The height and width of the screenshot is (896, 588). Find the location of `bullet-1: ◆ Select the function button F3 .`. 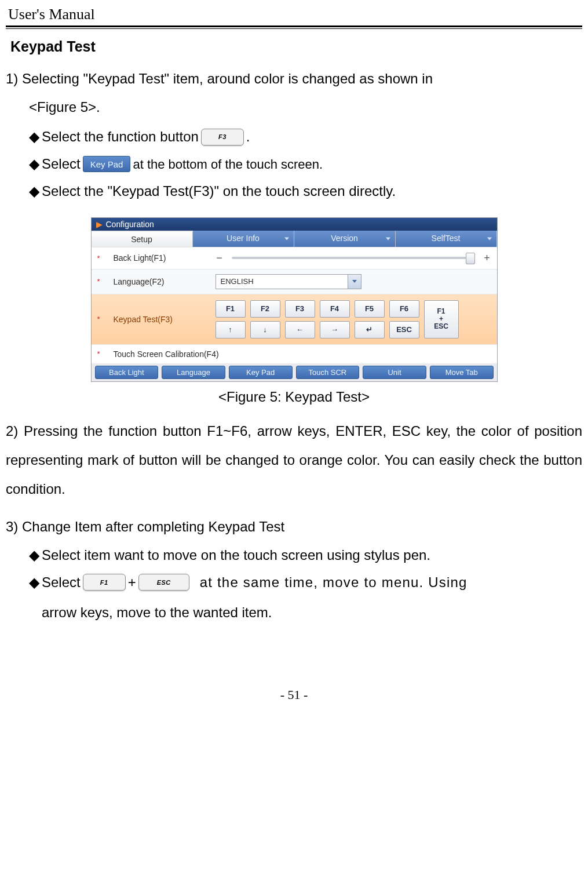

bullet-1: ◆ Select the function button F3 . is located at coordinates (294, 137).